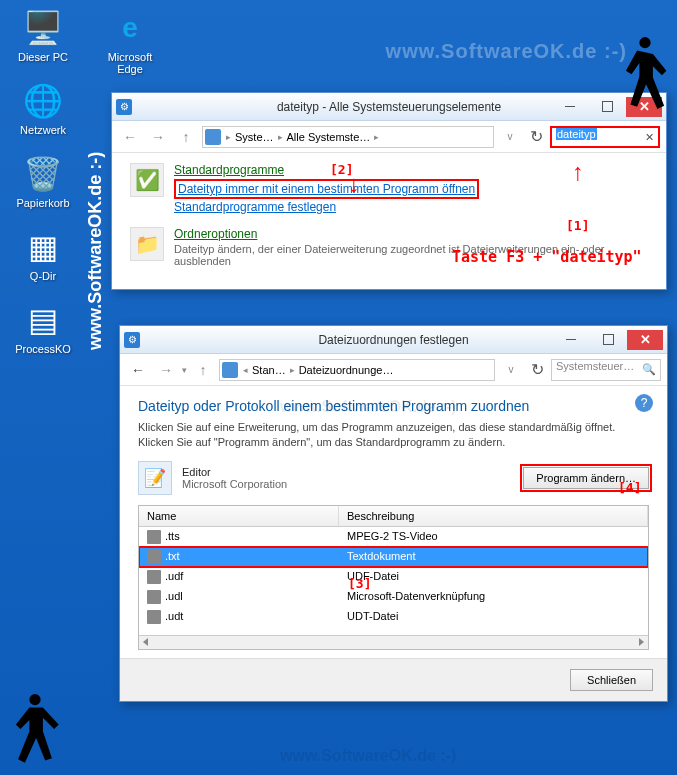 This screenshot has width=677, height=775. I want to click on app-icon: ▤, so click(43, 320).